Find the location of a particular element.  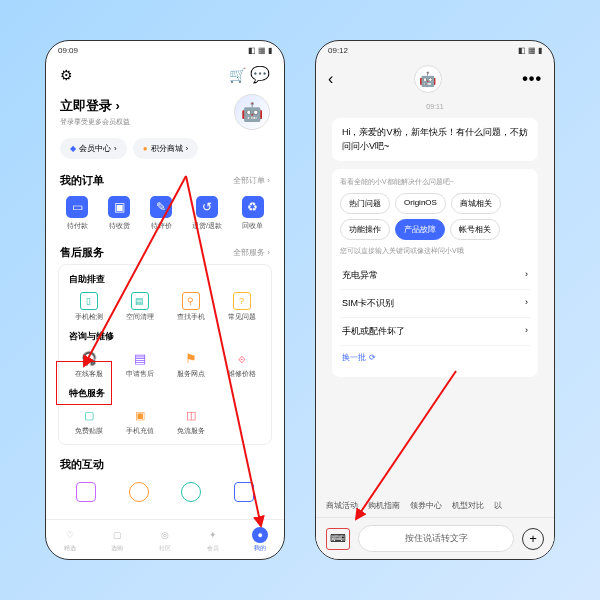

self-clean: ▤空间清理 is located at coordinates (140, 307).